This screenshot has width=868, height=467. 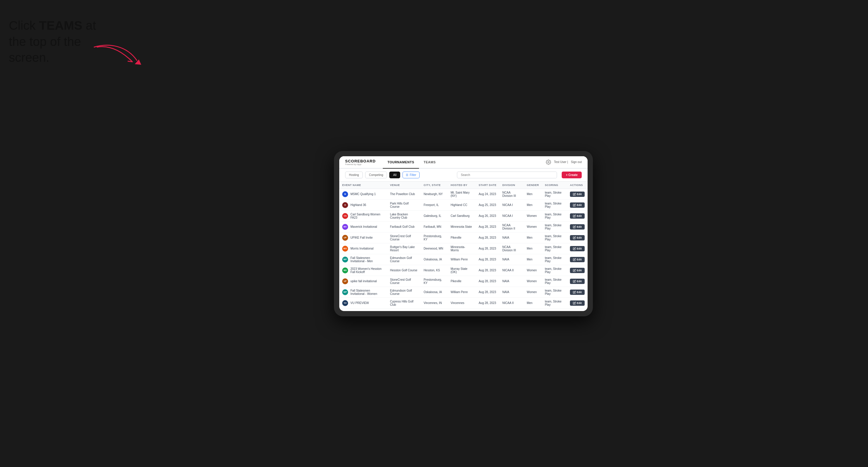 I want to click on col-hosted-by: HOSTED BY, so click(x=462, y=185).